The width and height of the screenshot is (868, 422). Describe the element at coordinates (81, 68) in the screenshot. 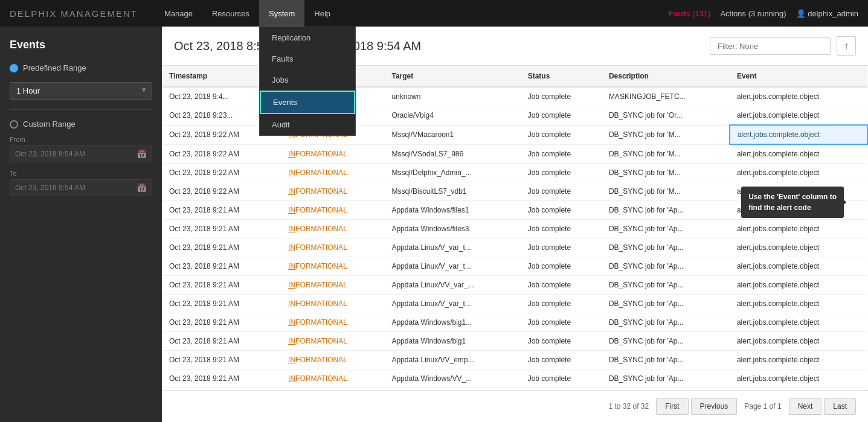

I see `predefined-range-option: Predefined Range` at that location.